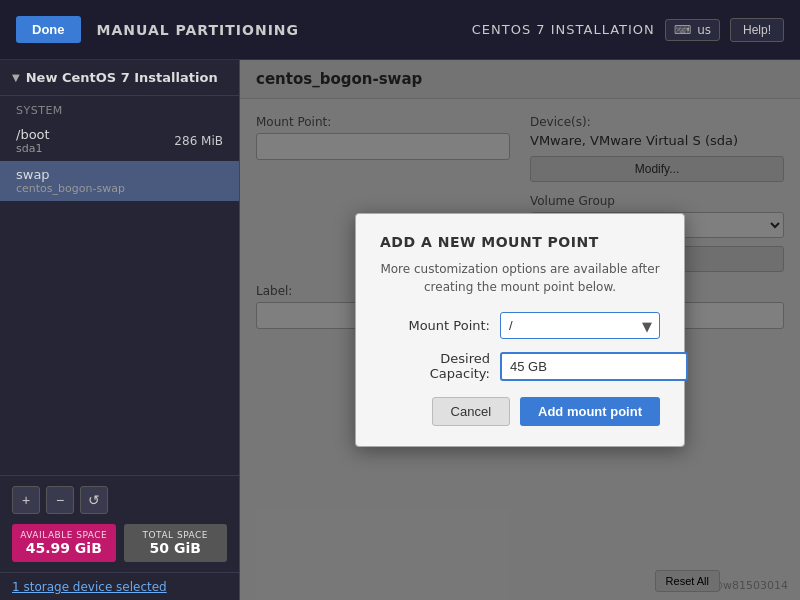  I want to click on app-title: MANUAL PARTITIONING, so click(198, 30).